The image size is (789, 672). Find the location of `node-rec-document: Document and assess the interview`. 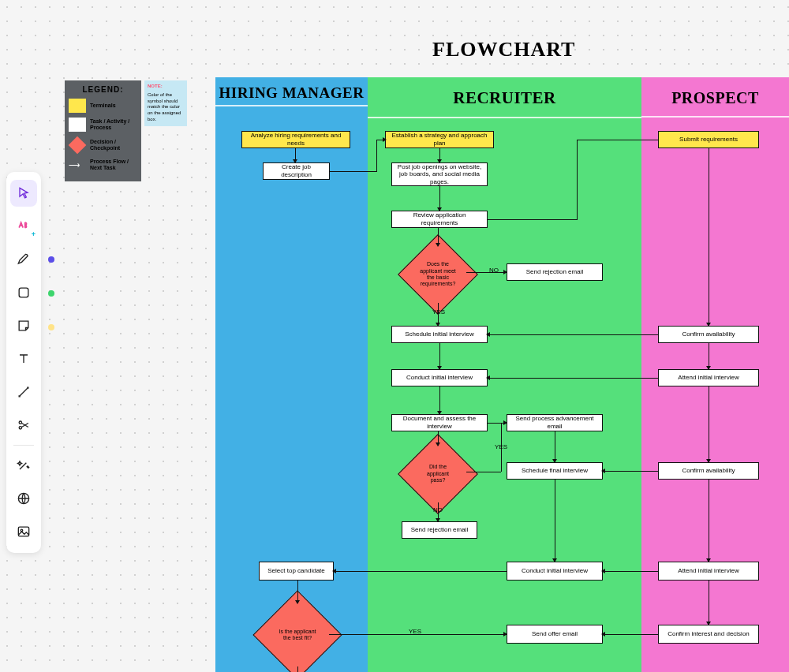

node-rec-document: Document and assess the interview is located at coordinates (439, 423).